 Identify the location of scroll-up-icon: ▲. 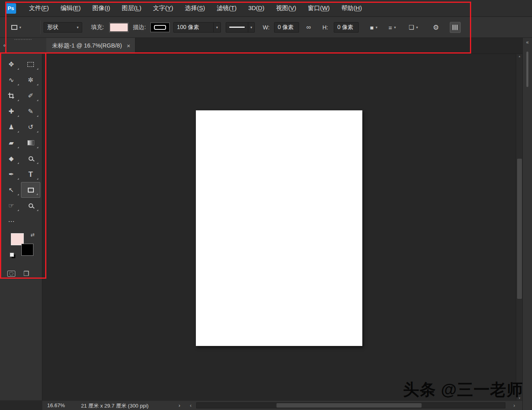
(520, 56).